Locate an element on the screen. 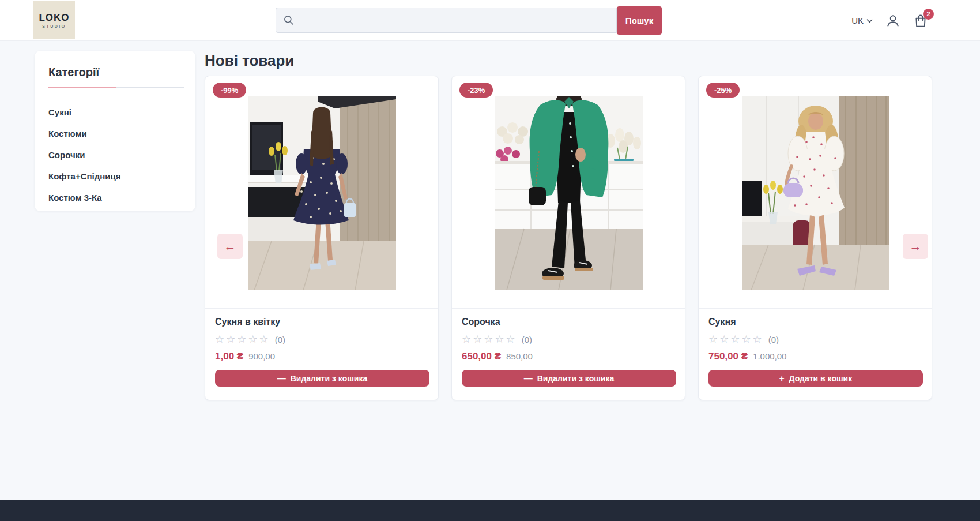 This screenshot has width=980, height=521. discount-badge: -99% is located at coordinates (229, 90).